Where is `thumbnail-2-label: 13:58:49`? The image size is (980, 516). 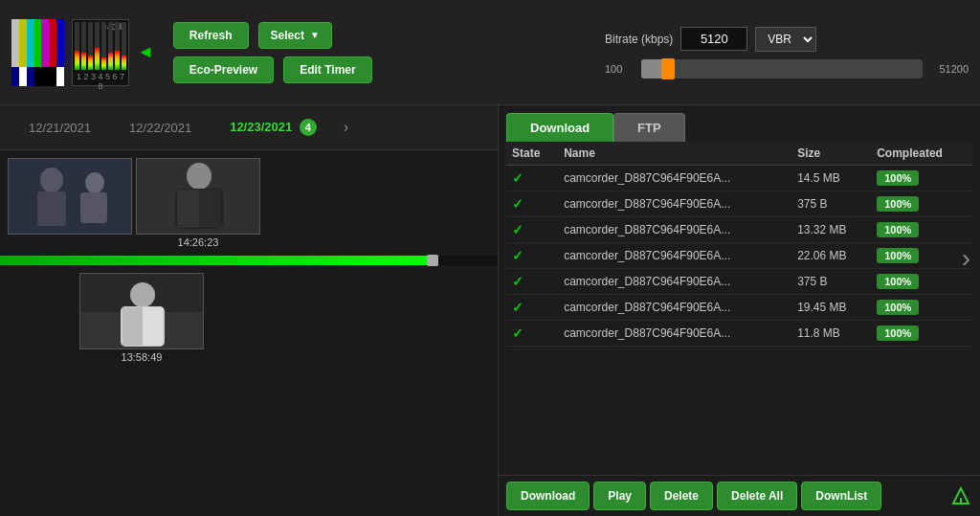
thumbnail-2-label: 13:58:49 is located at coordinates (142, 357).